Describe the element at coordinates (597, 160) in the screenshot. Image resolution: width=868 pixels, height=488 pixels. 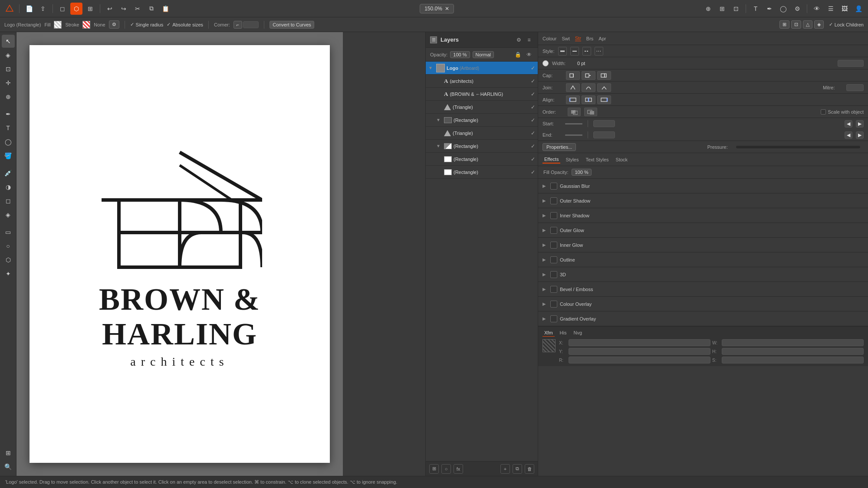
I see `eff-tab-text-styles: Text Styles` at that location.